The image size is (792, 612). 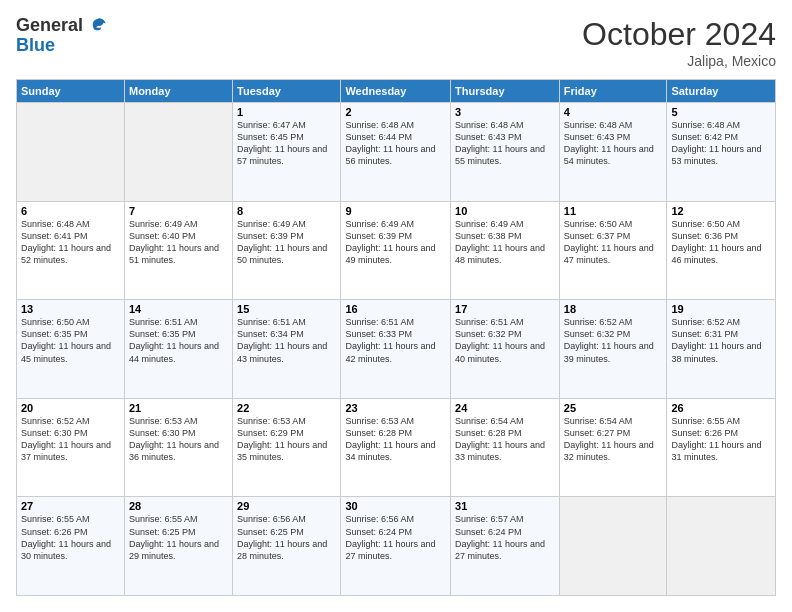 What do you see at coordinates (614, 112) in the screenshot?
I see `day-number: 4` at bounding box center [614, 112].